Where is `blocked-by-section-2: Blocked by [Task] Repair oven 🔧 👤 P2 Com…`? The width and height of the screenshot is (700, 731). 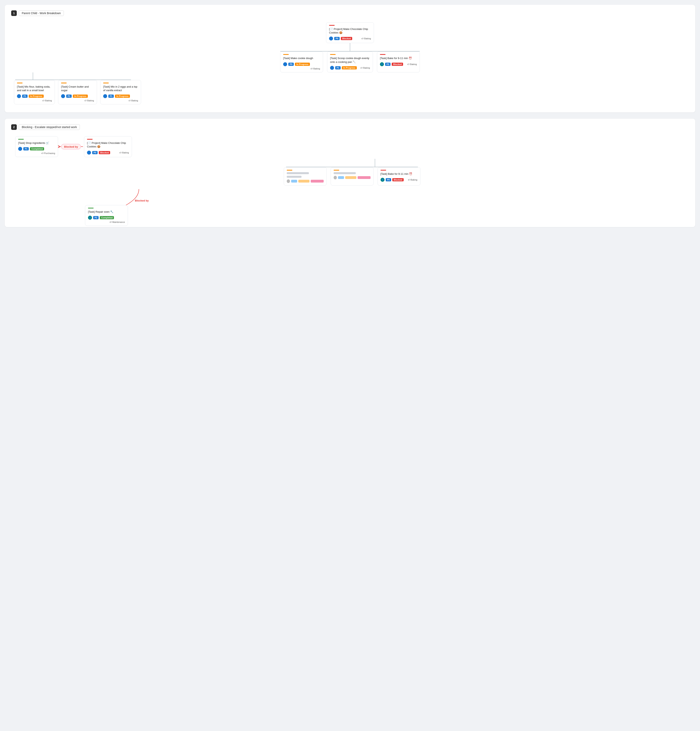 blocked-by-section-2: Blocked by [Task] Repair oven 🔧 👤 P2 Com… is located at coordinates (350, 203).